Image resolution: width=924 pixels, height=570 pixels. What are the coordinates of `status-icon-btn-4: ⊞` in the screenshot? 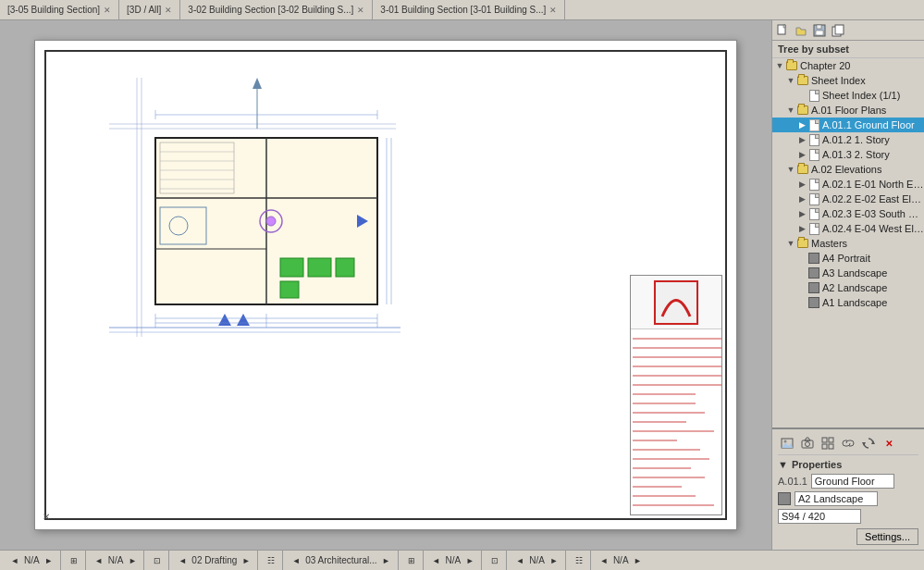 It's located at (412, 561).